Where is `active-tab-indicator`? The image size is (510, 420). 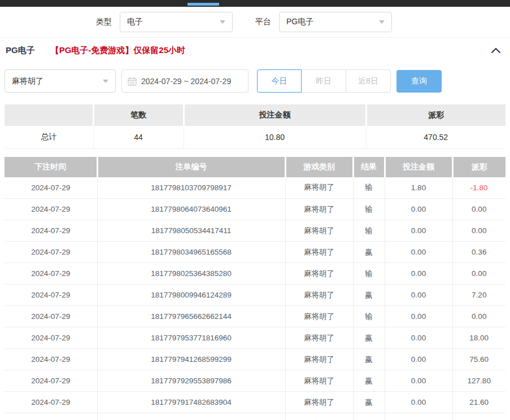
active-tab-indicator is located at coordinates (203, 5).